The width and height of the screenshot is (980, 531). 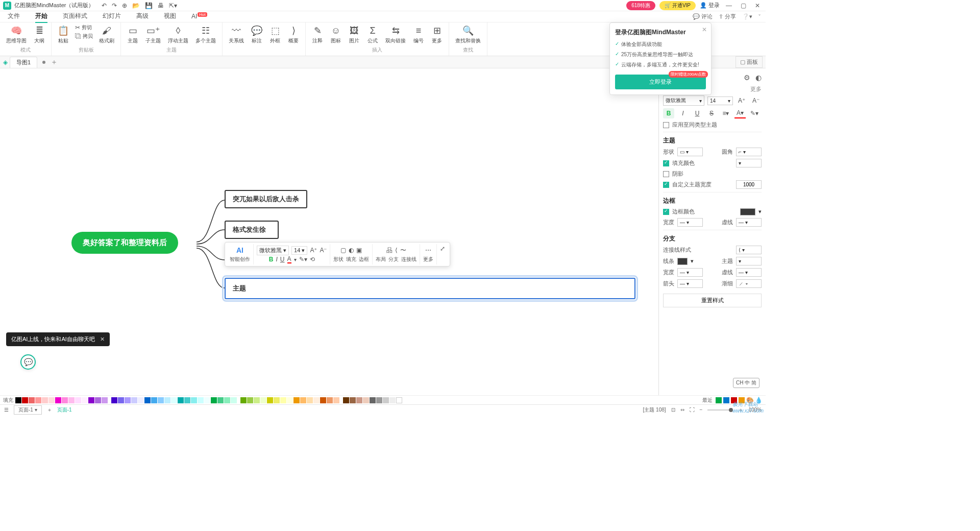 I want to click on fill-checkbox, so click(x=666, y=163).